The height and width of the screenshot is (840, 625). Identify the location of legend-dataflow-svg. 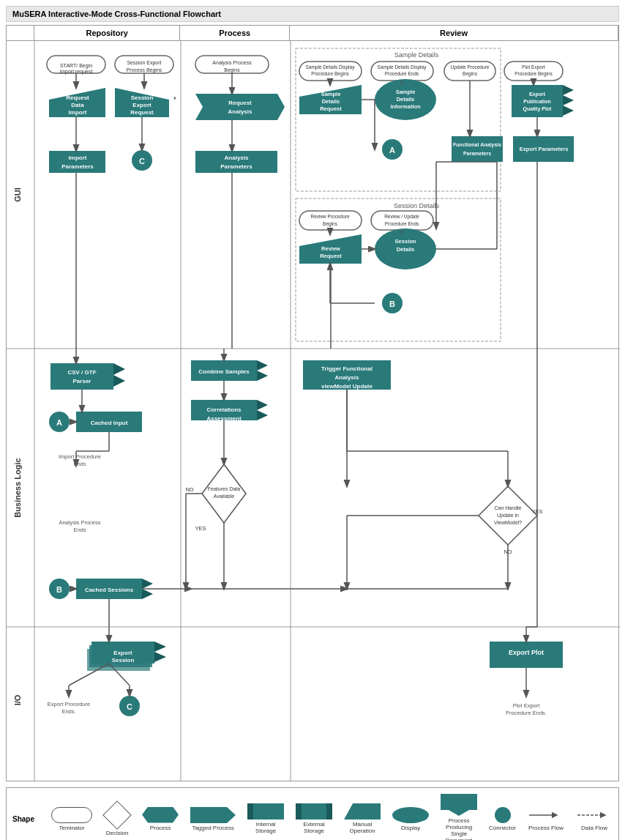
(594, 815).